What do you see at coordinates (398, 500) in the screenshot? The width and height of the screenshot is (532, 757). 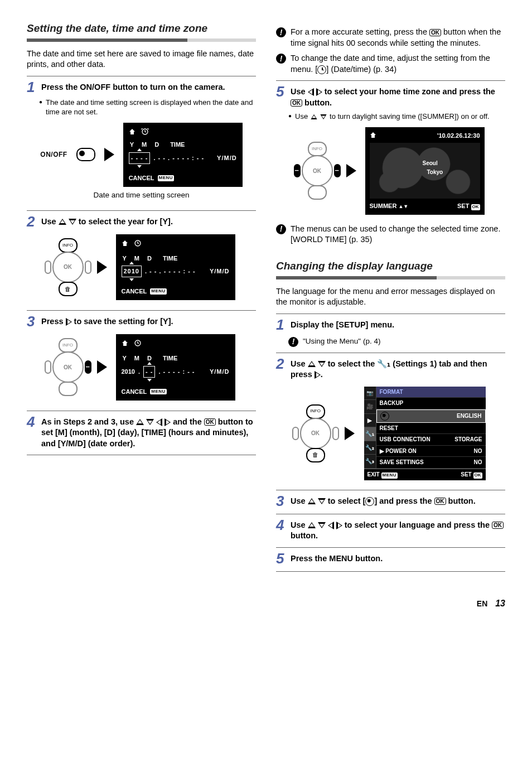 I see `s2-step3-text: Use to select [] and press the OK button…` at bounding box center [398, 500].